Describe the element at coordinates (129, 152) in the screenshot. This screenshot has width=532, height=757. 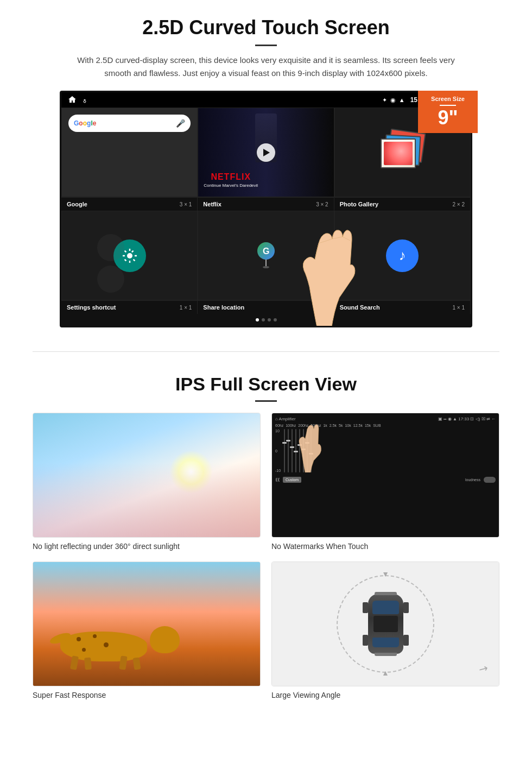
I see `google-app-cell: Google 🎤` at that location.